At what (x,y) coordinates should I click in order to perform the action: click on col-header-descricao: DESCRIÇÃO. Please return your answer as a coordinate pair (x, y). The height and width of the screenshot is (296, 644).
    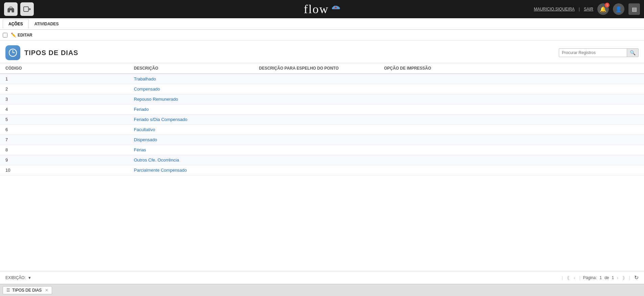
    Looking at the image, I should click on (191, 69).